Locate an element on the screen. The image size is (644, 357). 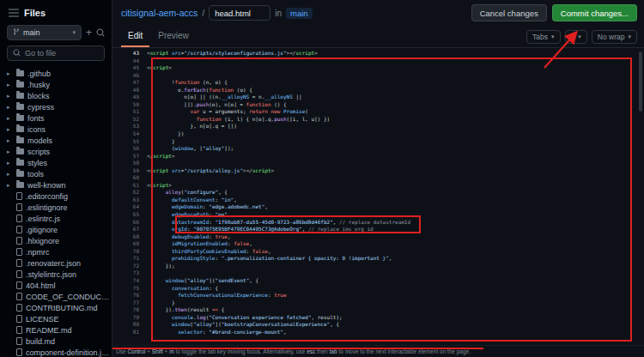
line-number: 78 is located at coordinates (130, 311).